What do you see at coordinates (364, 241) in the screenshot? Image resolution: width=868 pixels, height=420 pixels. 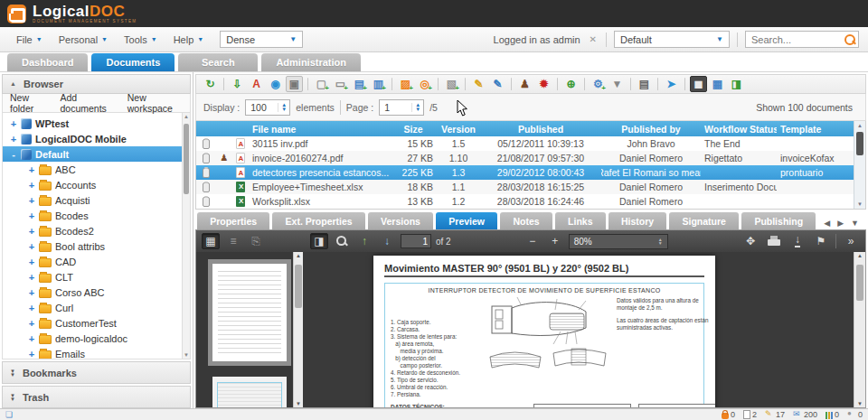 I see `previous-page-button: ↑` at bounding box center [364, 241].